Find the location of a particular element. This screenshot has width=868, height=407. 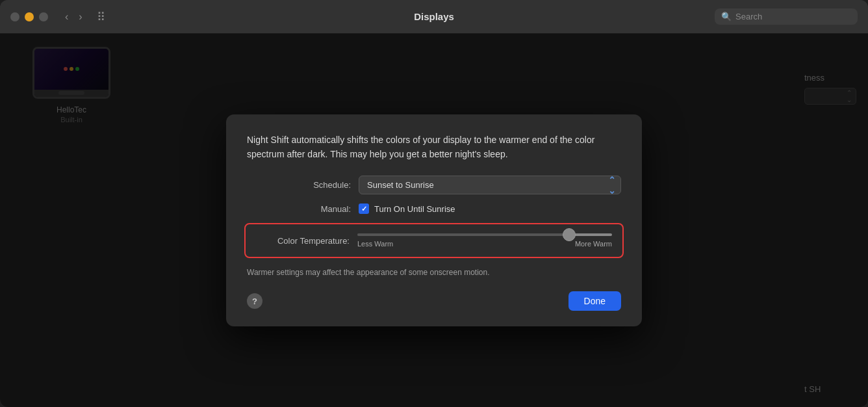

back-button: ‹ is located at coordinates (66, 17).